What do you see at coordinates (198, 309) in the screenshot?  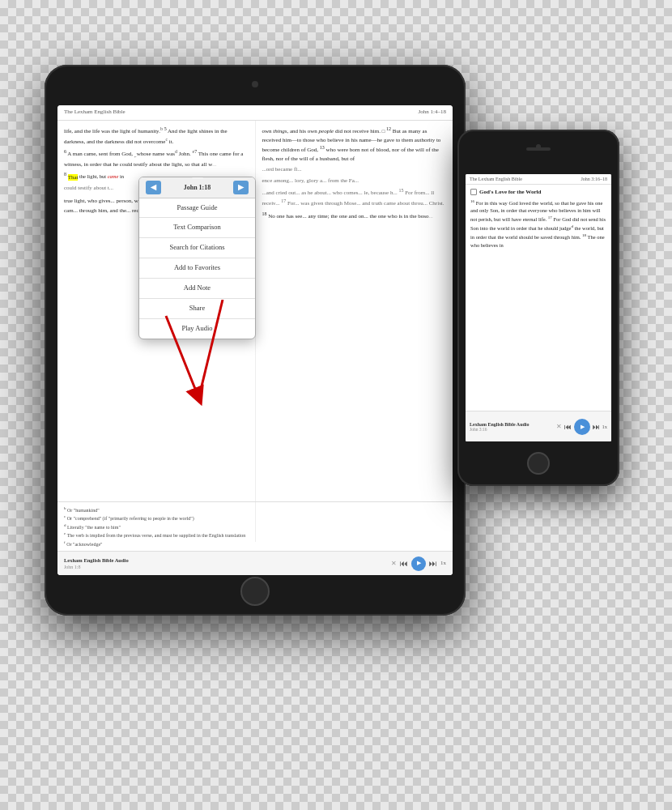 I see `popup-item-share: Share` at bounding box center [198, 309].